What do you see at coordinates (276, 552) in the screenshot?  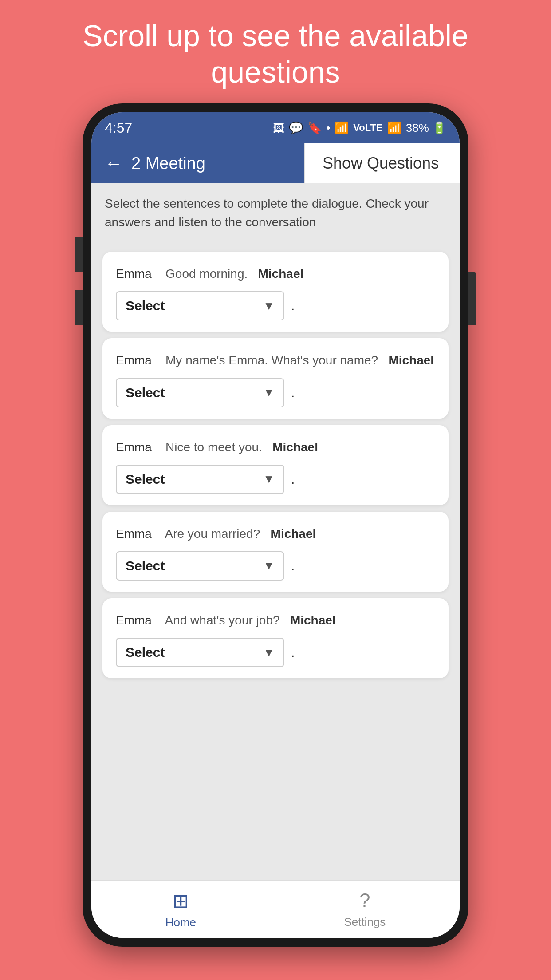 I see `dialog-card-4: Emma Are you married? Michael Select ▼ .` at bounding box center [276, 552].